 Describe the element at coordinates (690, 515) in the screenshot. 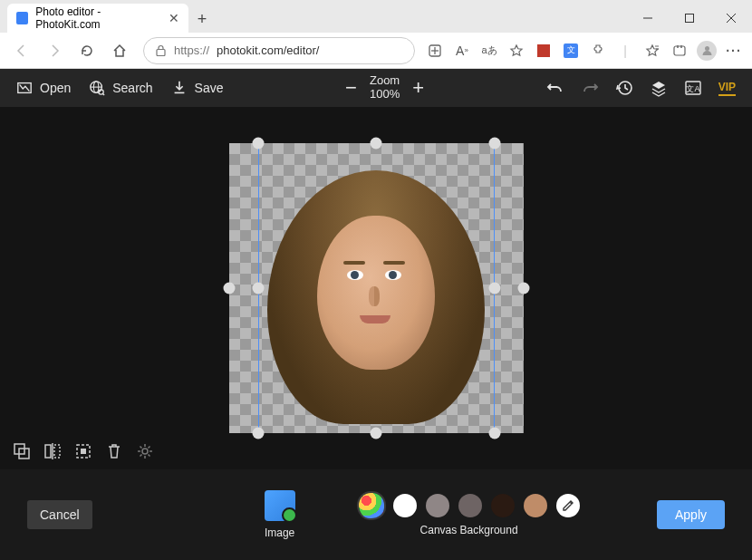

I see `apply-label: Apply` at that location.